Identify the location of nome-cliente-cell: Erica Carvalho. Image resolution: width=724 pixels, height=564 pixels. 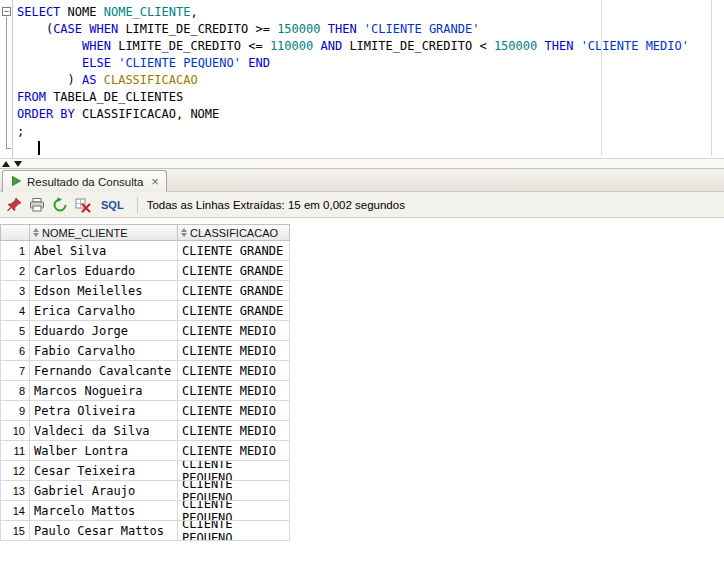
(104, 311).